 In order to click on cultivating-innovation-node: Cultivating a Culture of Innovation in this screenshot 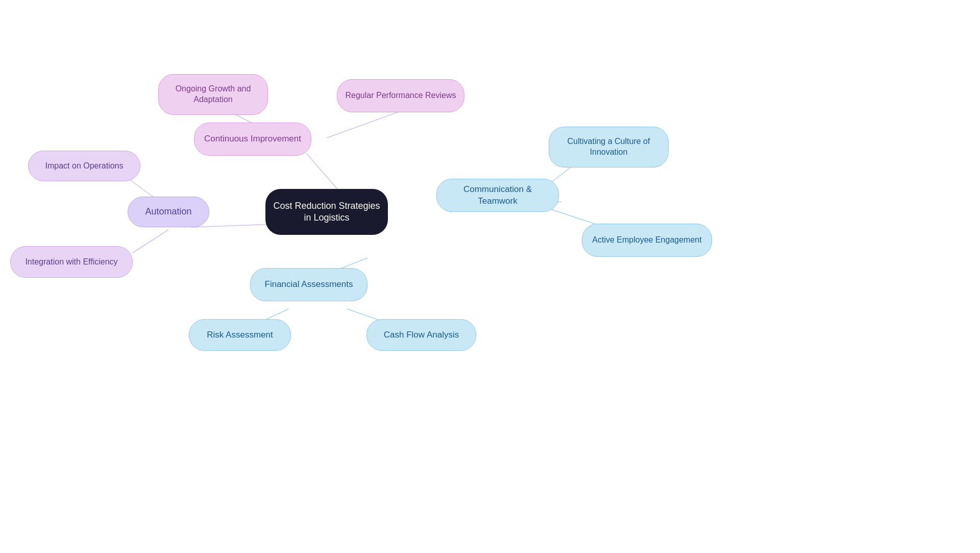, I will do `click(608, 147)`.